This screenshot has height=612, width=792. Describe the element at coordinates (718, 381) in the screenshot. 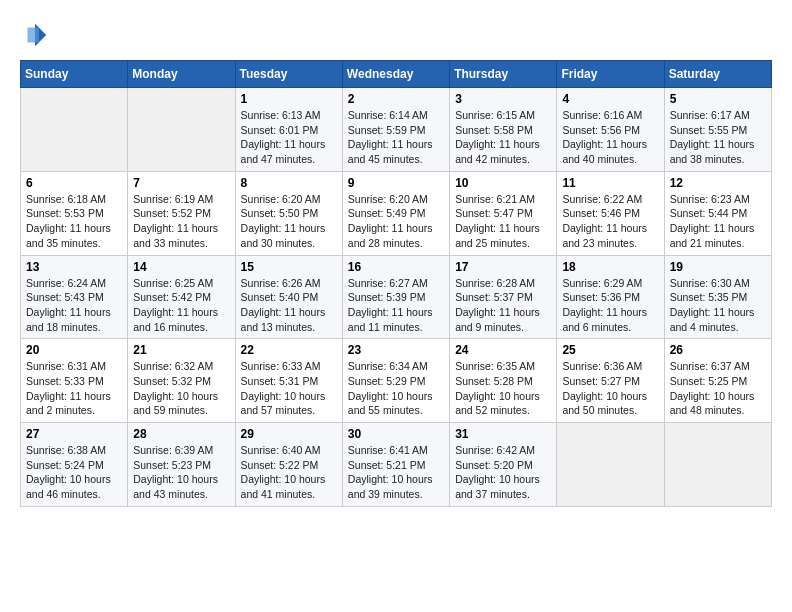

I see `calendar-cell: 26 Sunrise: 6:37 AM Sunset: 5:25 PM Dayl…` at that location.